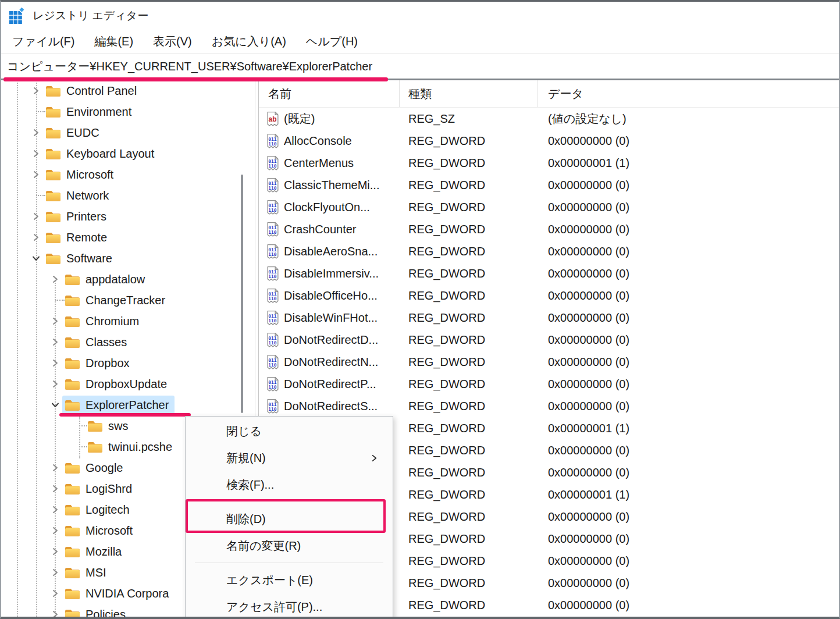 The width and height of the screenshot is (840, 619). Describe the element at coordinates (128, 133) in the screenshot. I see `tree-item-eudc: EUDC` at that location.